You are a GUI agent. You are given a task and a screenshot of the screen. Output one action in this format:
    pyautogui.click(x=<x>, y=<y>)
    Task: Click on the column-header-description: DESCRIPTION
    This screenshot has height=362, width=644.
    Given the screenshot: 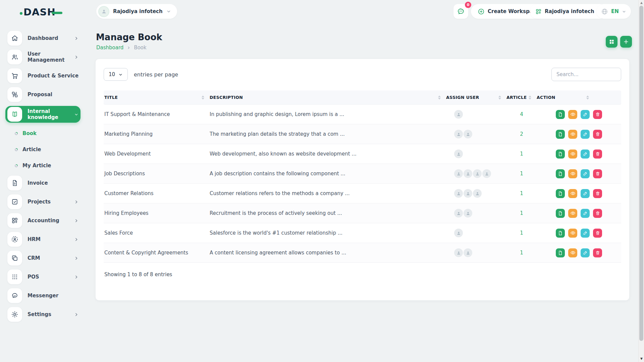 What is the action you would take?
    pyautogui.click(x=328, y=97)
    